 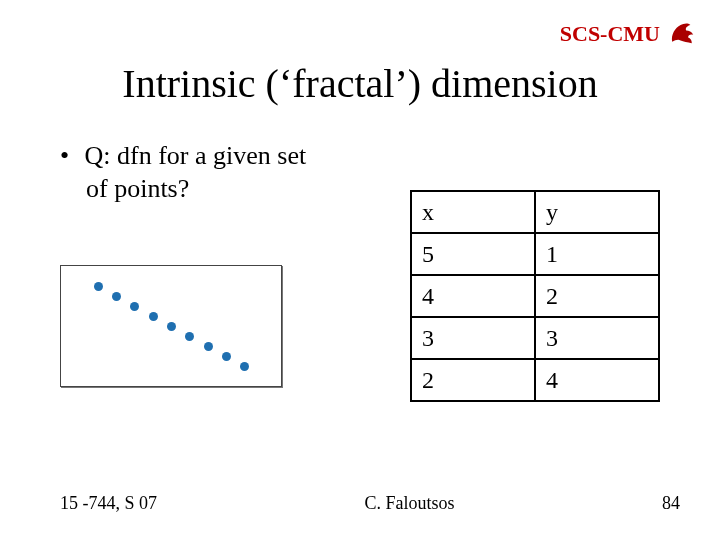 I want to click on slide-title: Intrinsic (‘fractal’) dimension, so click(x=360, y=84).